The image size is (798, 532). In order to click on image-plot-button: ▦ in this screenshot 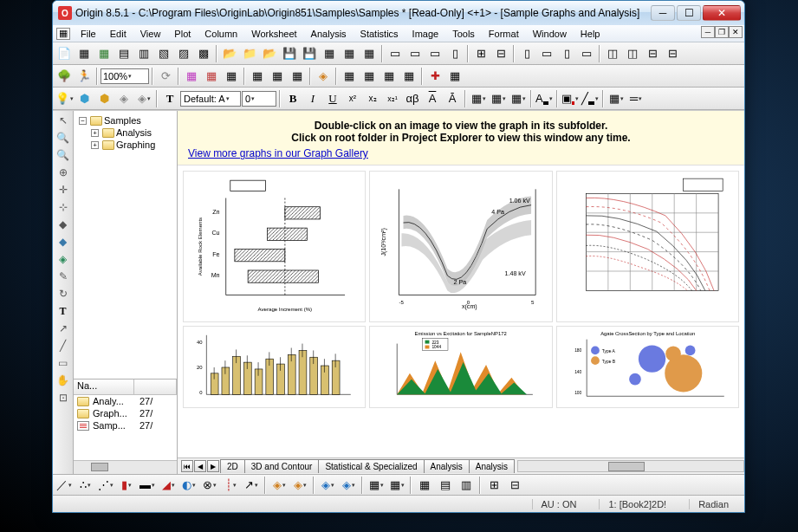, I will do `click(376, 485)`.